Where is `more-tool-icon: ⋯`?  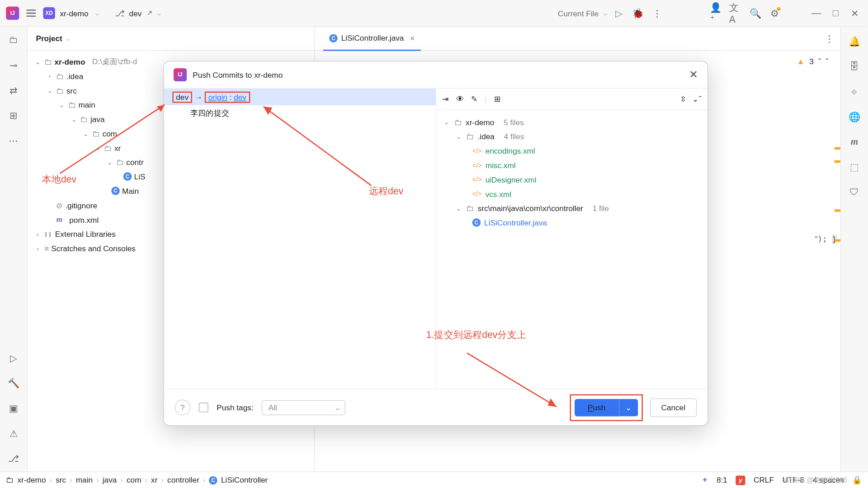 more-tool-icon: ⋯ is located at coordinates (14, 141).